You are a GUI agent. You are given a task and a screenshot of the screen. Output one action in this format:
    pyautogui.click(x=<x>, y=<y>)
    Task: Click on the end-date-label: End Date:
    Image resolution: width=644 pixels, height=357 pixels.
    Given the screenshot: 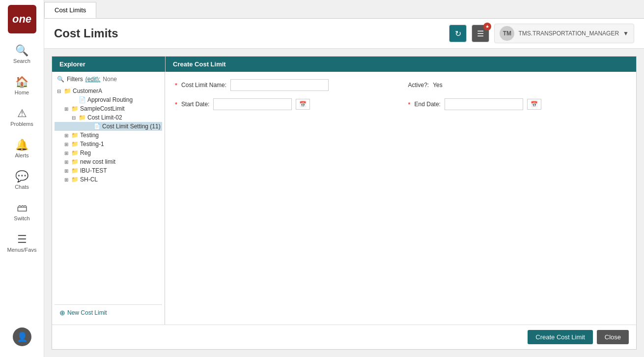 What is the action you would take?
    pyautogui.click(x=427, y=104)
    